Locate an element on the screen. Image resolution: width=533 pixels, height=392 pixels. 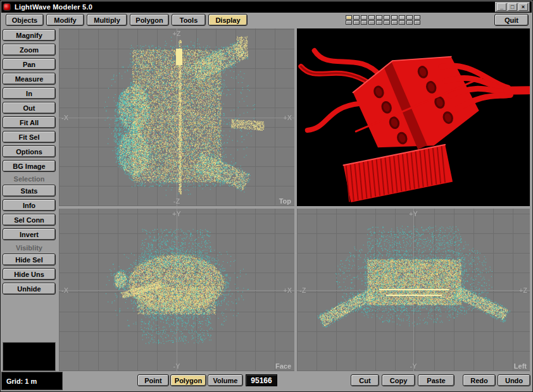
sidebar-preview-box is located at coordinates (29, 357).